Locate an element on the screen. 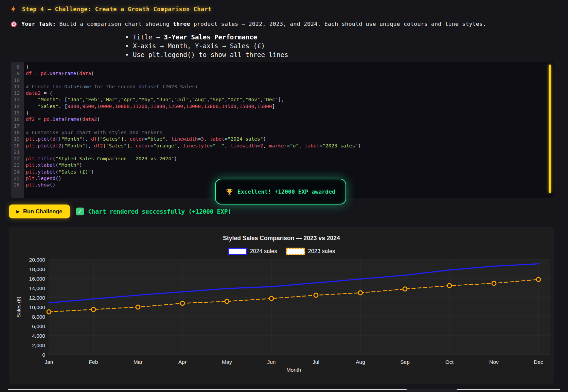 This screenshot has width=568, height=392. svg-text: Oct is located at coordinates (450, 362).